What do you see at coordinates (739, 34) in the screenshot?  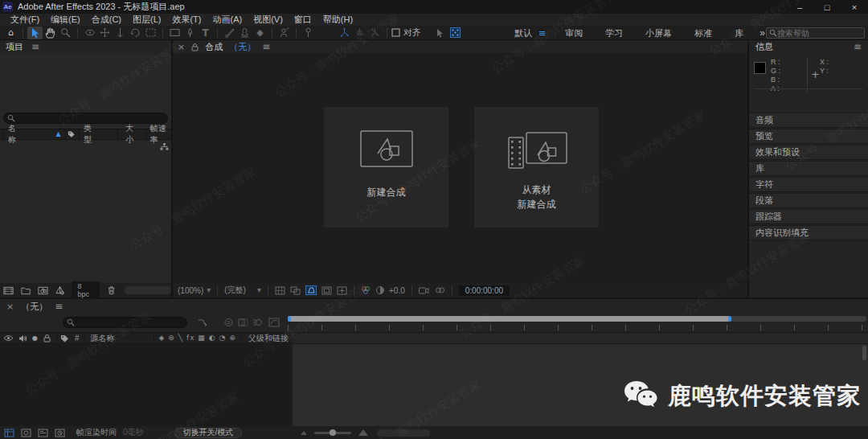 I see `workspace-tab-libraries: 库` at bounding box center [739, 34].